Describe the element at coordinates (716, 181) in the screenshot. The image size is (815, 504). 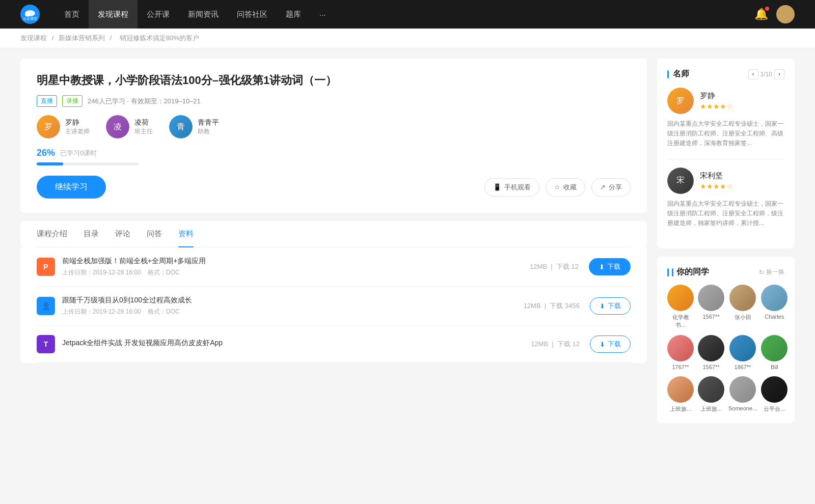
I see `sidebar-teacher-info-2: 宋利坚 ★★★★☆` at that location.